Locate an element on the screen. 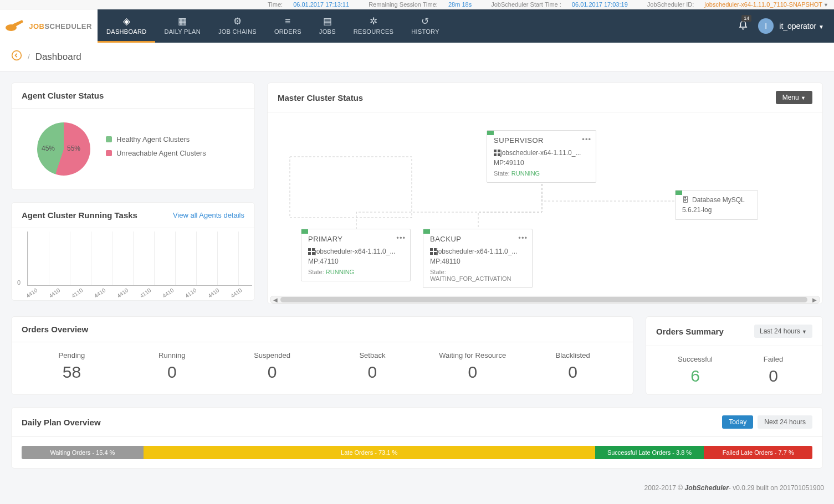 This screenshot has height=504, width=834. history-icon: ↺ is located at coordinates (425, 21).